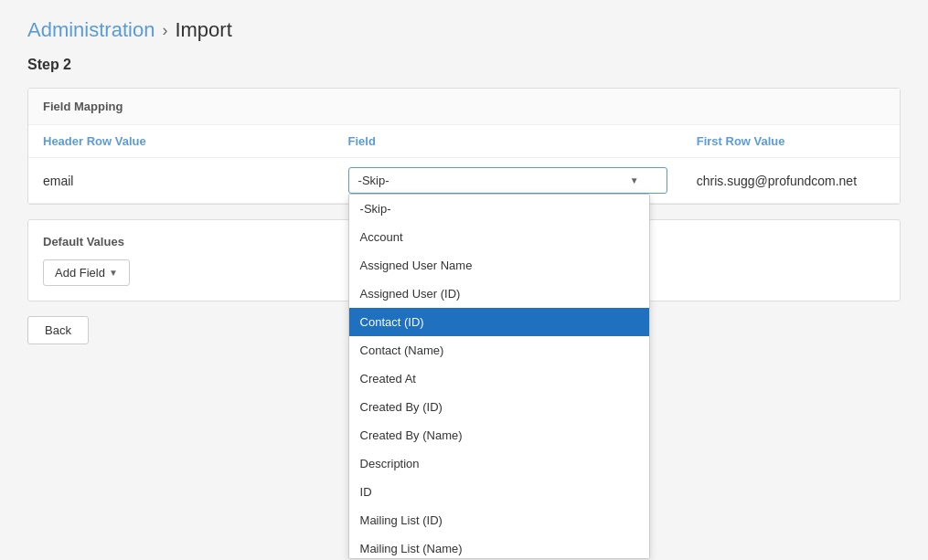 This screenshot has height=560, width=928. I want to click on step-title: Step 2, so click(464, 65).